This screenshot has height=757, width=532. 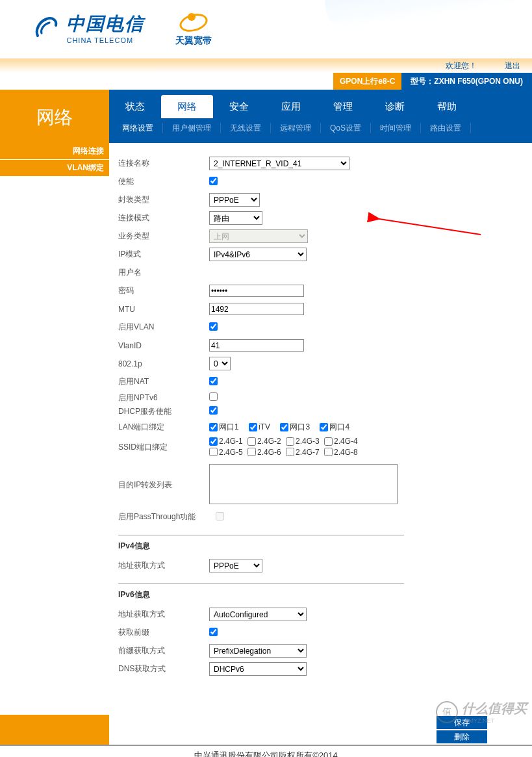 I want to click on lbl-conn-mode: 连接模式, so click(x=164, y=218).